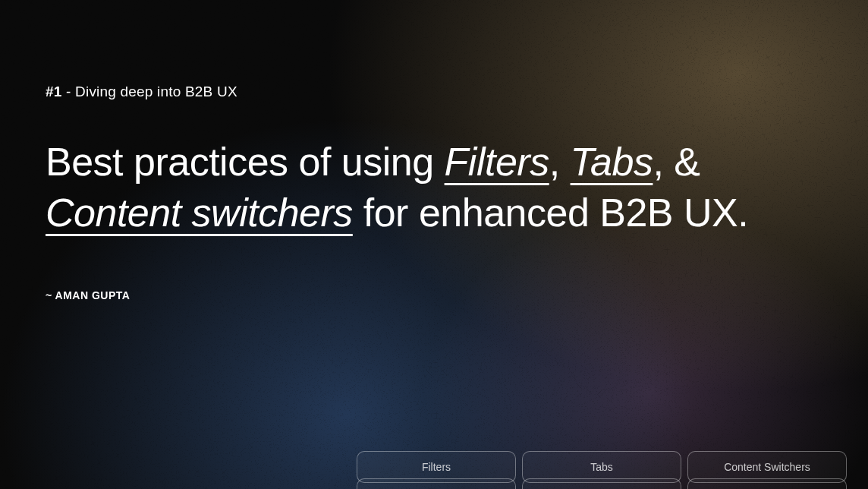  Describe the element at coordinates (551, 213) in the screenshot. I see `title-part-4: for enhanced B2B UX.` at that location.